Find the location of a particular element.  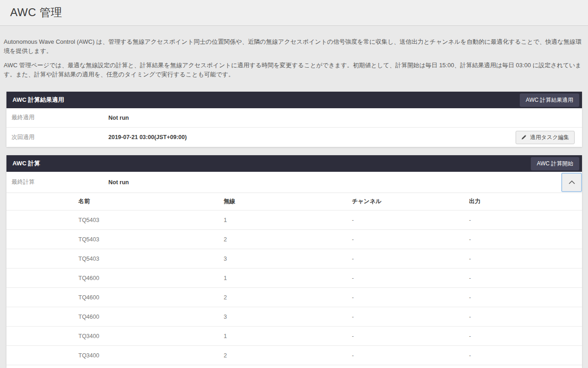

next-apply-row: 次回適用 2019-07-21 03:00(JST+09:00) 適用タスク編集 is located at coordinates (294, 137).